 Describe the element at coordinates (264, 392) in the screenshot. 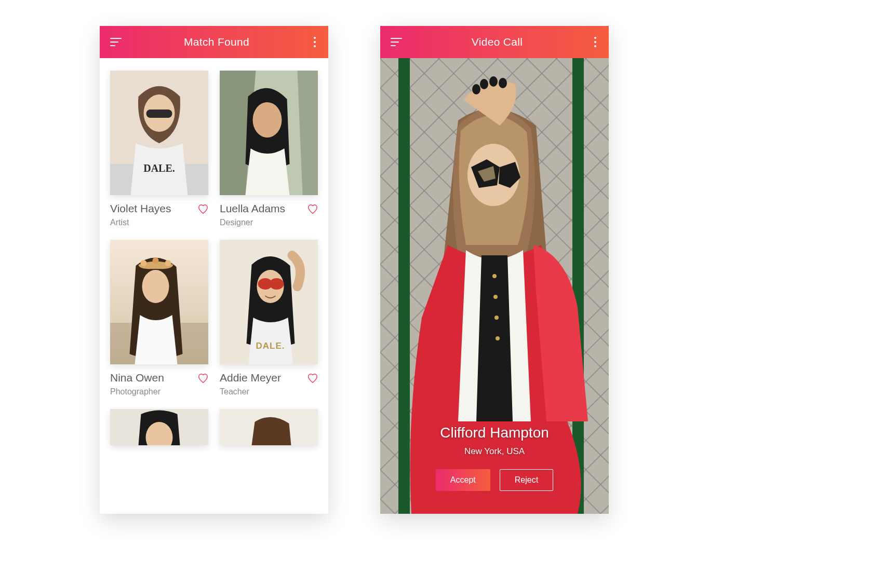

I see `match-role: Teacher` at that location.